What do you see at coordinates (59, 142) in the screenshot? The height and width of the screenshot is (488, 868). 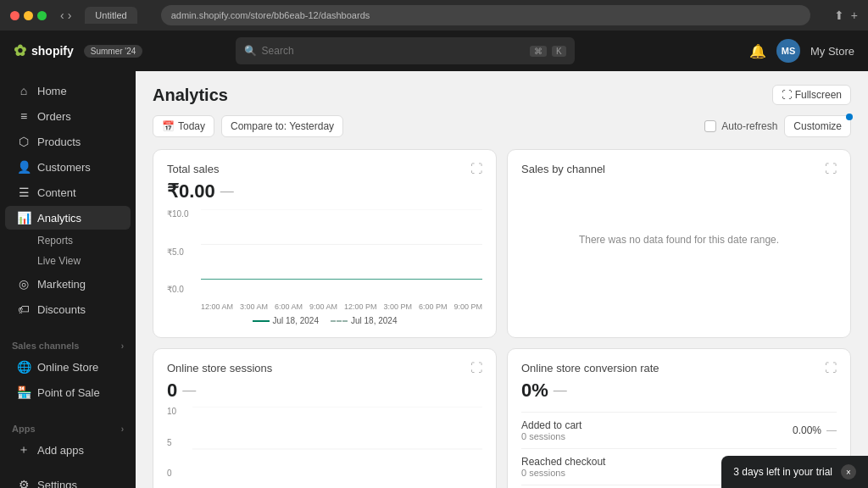 I see `sidebar-label-products: Products` at bounding box center [59, 142].